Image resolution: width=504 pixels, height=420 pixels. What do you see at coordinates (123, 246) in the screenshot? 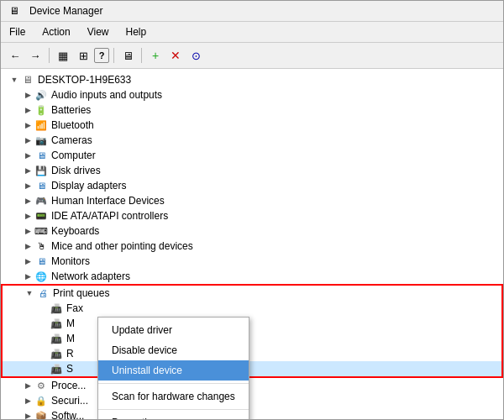
I see `mice-label: Mice and other pointing devices` at bounding box center [123, 246].